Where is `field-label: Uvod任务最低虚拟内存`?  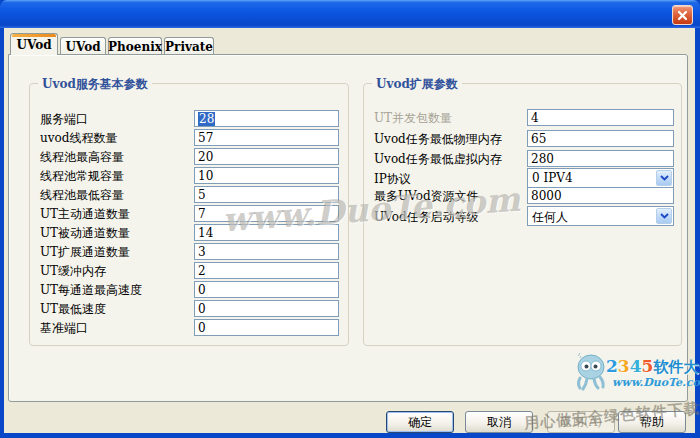
field-label: Uvod任务最低虚拟内存 is located at coordinates (438, 160).